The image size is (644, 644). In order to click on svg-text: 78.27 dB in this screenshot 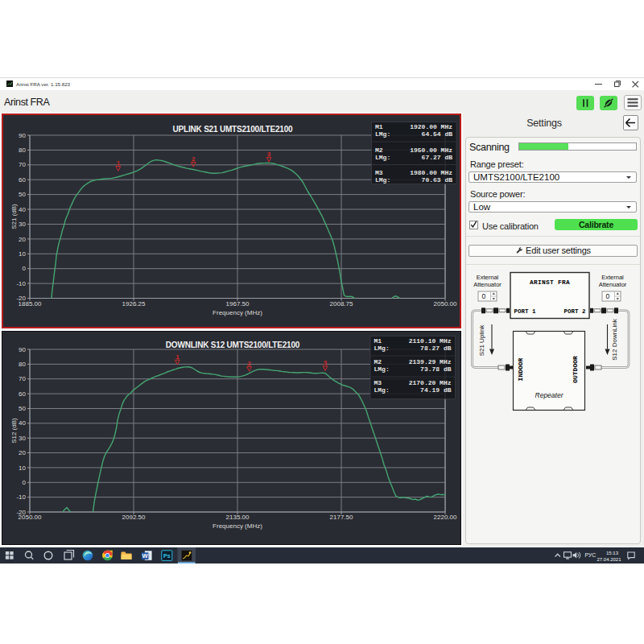, I will do `click(436, 348)`.